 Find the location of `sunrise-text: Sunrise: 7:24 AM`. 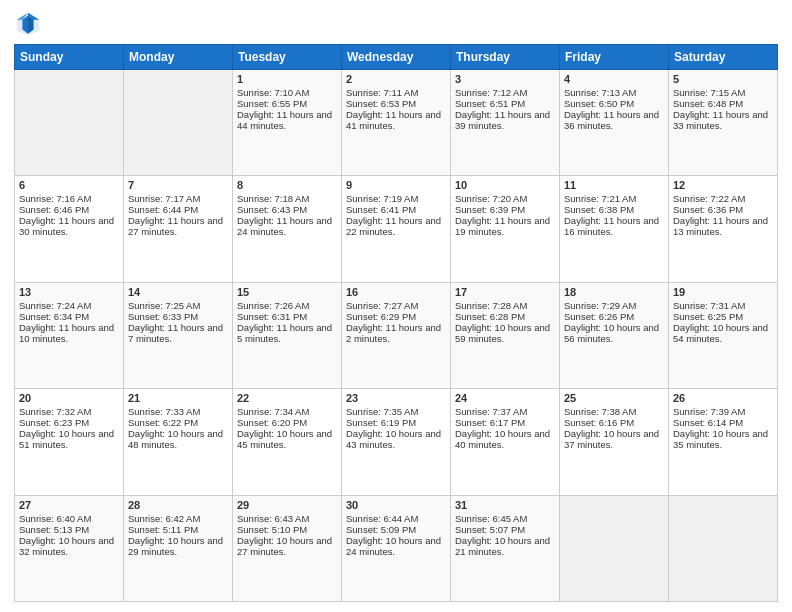

sunrise-text: Sunrise: 7:24 AM is located at coordinates (69, 306).